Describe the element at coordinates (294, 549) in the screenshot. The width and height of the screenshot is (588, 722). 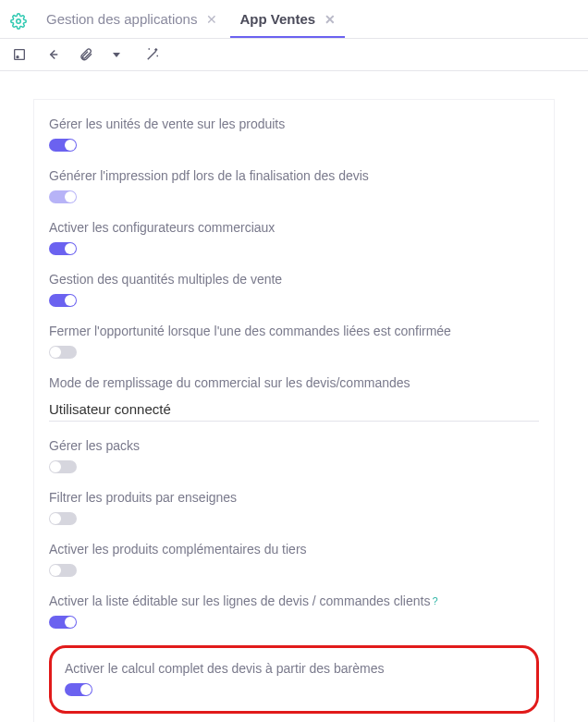
I see `setting-label: Activer les produits complémentaires du …` at that location.